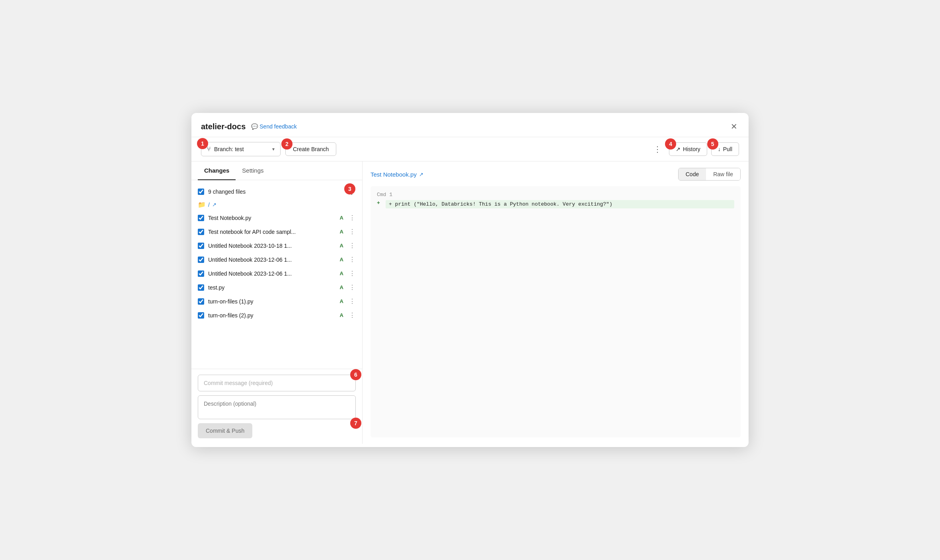  Describe the element at coordinates (470, 150) in the screenshot. I see `toolbar: 1 ⑂ Branch: test ▾ 2 Create Branch ⋮ 4 ↗…` at that location.